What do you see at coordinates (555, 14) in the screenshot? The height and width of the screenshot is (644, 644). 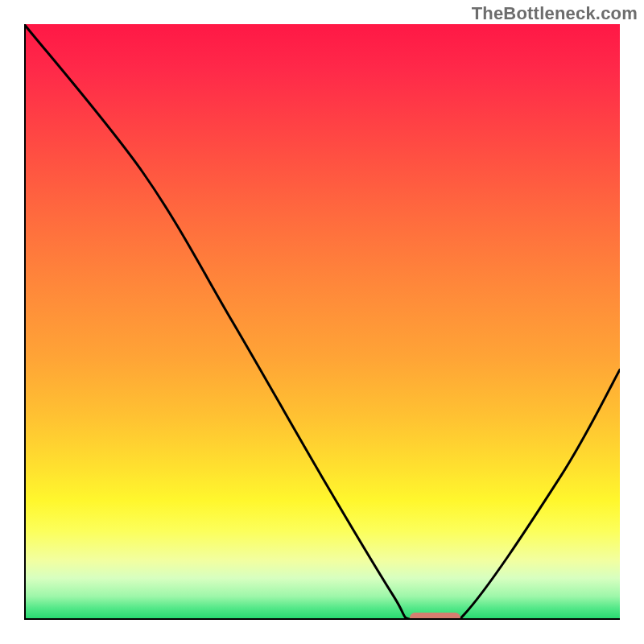 I see `watermark-text: TheBottleneck.com` at bounding box center [555, 14].